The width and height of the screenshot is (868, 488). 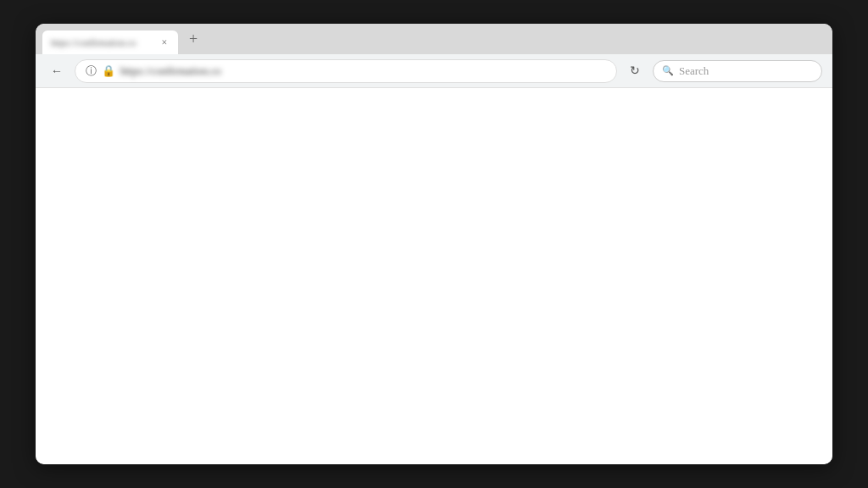 I want to click on lock-icon: 🔒, so click(x=108, y=71).